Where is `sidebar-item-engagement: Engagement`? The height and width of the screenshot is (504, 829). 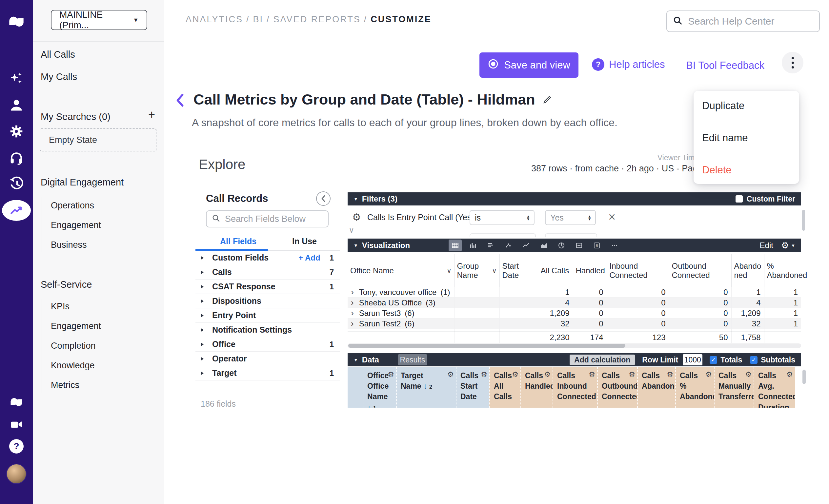
sidebar-item-engagement: Engagement is located at coordinates (76, 225).